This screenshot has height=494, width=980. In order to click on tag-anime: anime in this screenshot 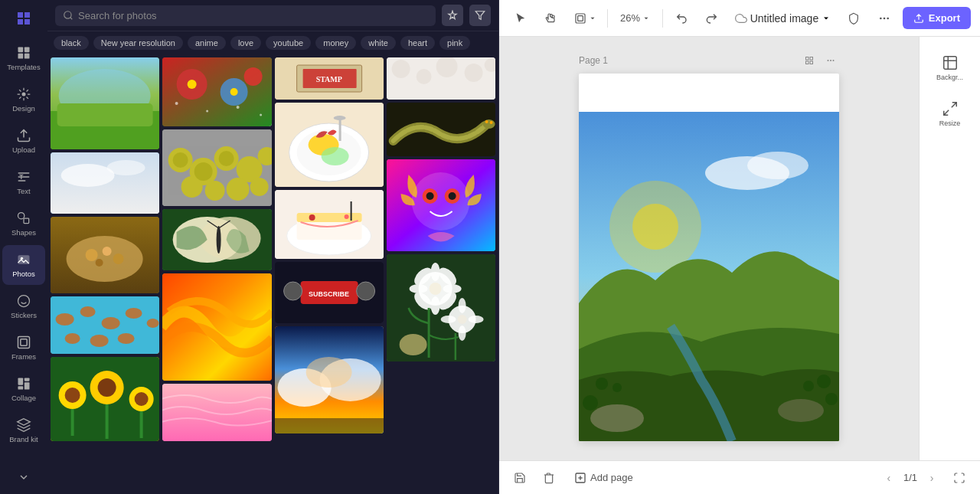, I will do `click(207, 43)`.